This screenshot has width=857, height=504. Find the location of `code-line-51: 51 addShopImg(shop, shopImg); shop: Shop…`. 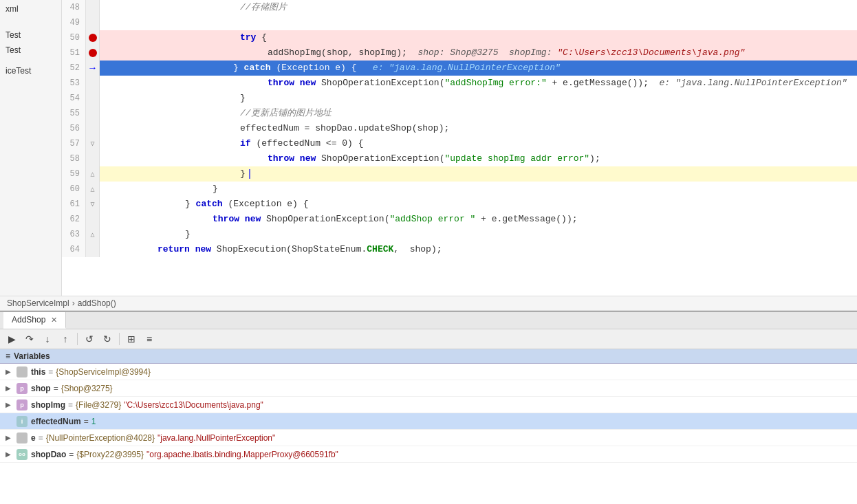

code-line-51: 51 addShopImg(shop, shopImg); shop: Shop… is located at coordinates (459, 53).